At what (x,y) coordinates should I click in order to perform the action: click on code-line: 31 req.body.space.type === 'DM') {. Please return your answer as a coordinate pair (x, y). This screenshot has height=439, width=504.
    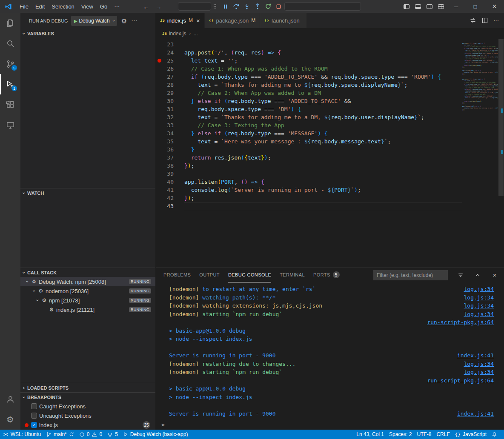
    Looking at the image, I should click on (309, 109).